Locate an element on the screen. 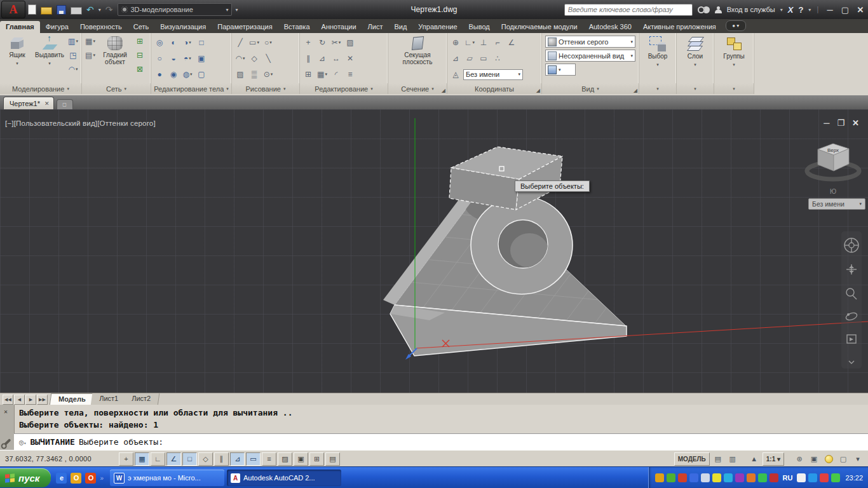 The image size is (868, 488). shell-button: ▣ is located at coordinates (201, 58).